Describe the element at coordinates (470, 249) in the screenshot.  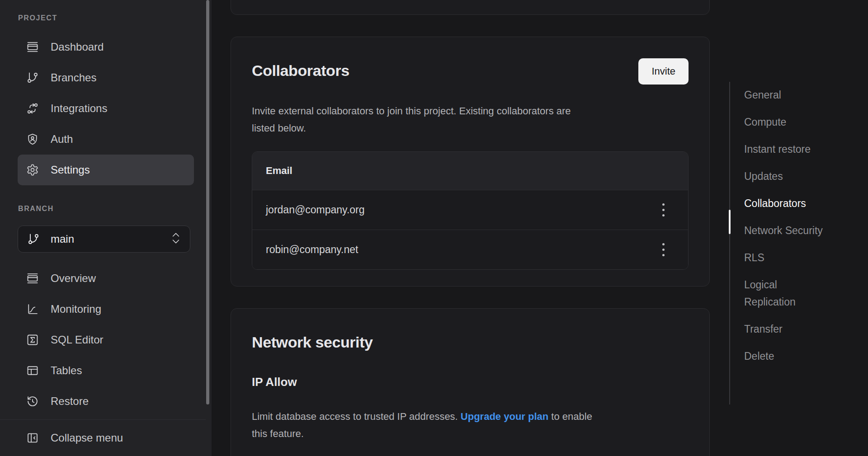
I see `table-row: robin@company.net` at that location.